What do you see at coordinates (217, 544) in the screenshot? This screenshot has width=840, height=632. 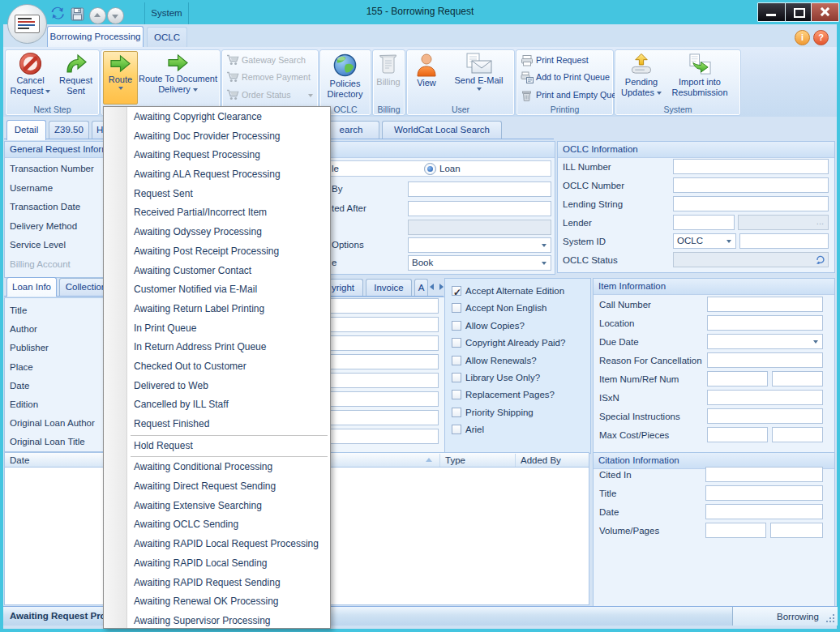 I see `menu-item: Awaiting RAPID Local Request Processing` at bounding box center [217, 544].